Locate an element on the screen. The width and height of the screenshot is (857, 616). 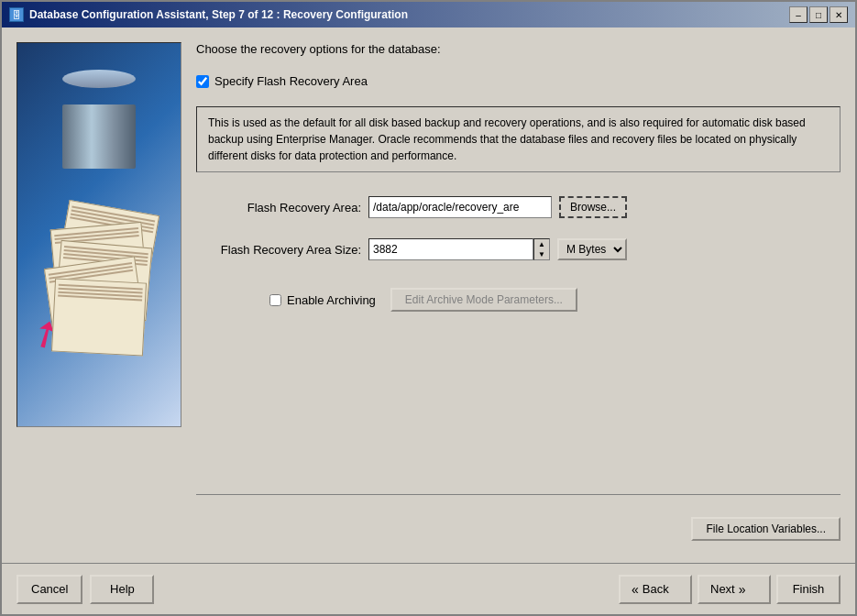
app-icon: 🗄 is located at coordinates (16, 15).